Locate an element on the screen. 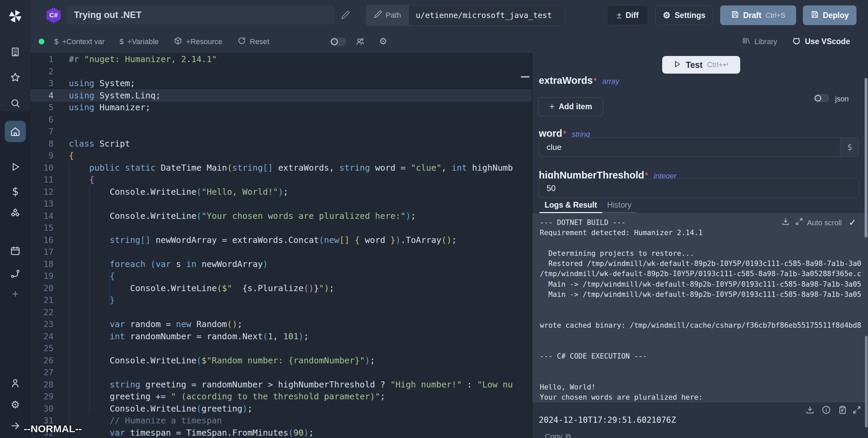 This screenshot has width=868, height=438. json-toggle-label: json is located at coordinates (842, 99).